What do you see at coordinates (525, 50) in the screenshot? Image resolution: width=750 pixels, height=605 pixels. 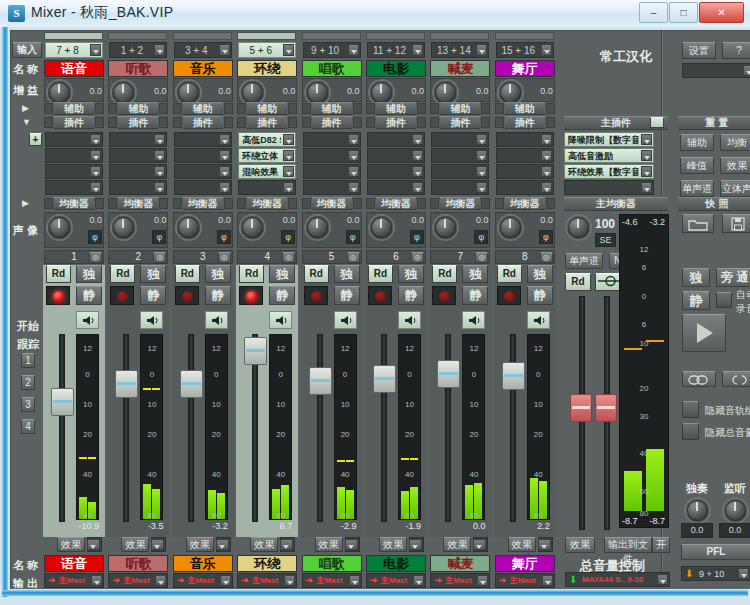 I see `channel-input-select: 15 + 16` at bounding box center [525, 50].